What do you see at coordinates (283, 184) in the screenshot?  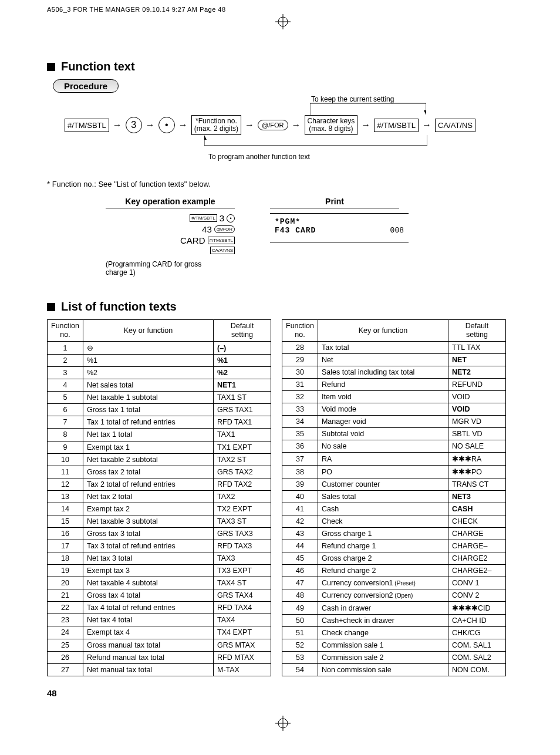 I see `footnote: * Function no.: See "List of function te…` at bounding box center [283, 184].